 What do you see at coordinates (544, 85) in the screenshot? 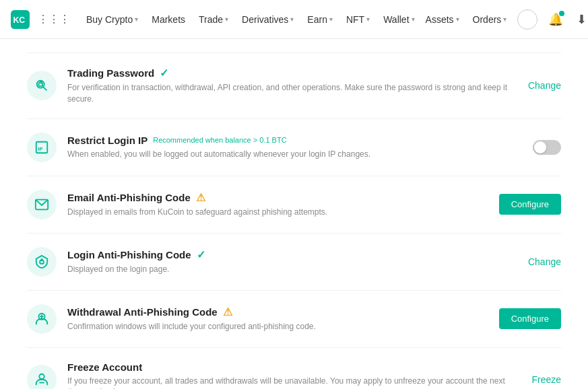
I see `trading-password-action: Change` at bounding box center [544, 85].